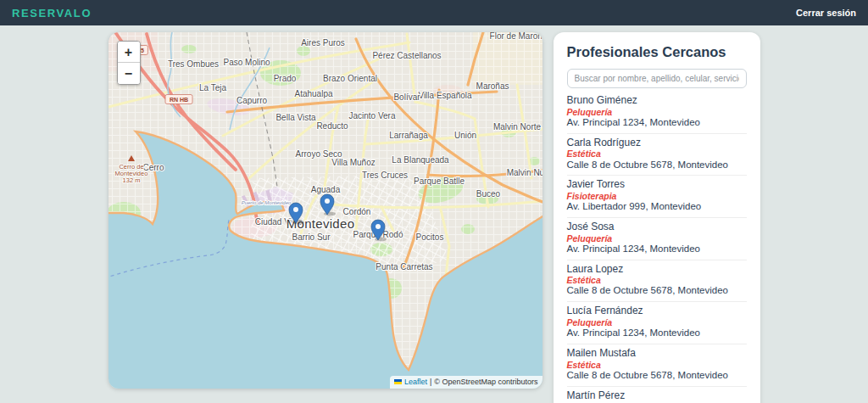 This screenshot has height=403, width=868. What do you see at coordinates (314, 93) in the screenshot?
I see `map-label: Atahualpa` at bounding box center [314, 93].